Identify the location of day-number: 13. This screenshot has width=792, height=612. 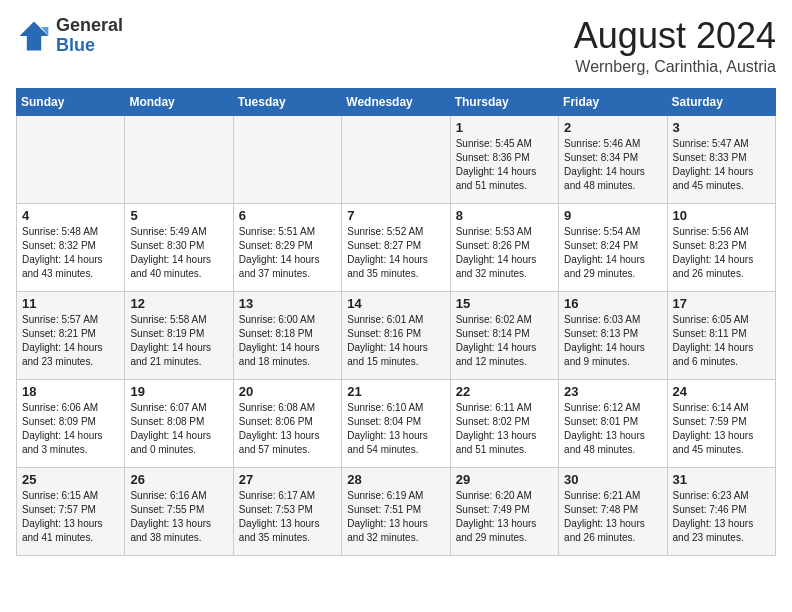
(288, 304).